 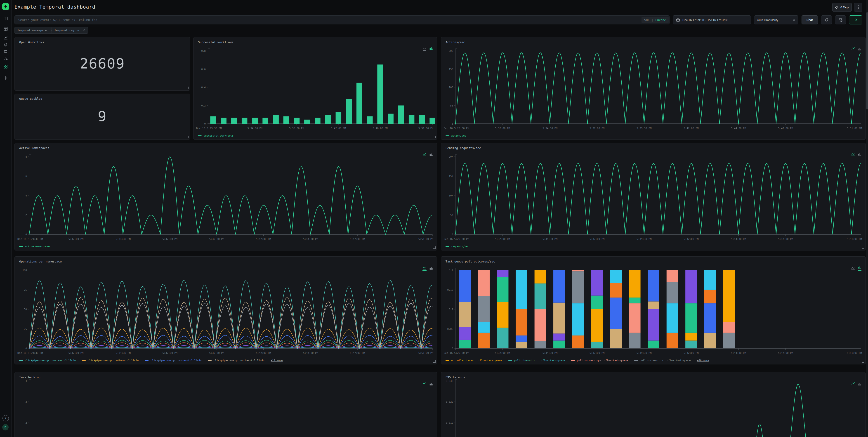 What do you see at coordinates (647, 20) in the screenshot?
I see `sql-toggle: SQL` at bounding box center [647, 20].